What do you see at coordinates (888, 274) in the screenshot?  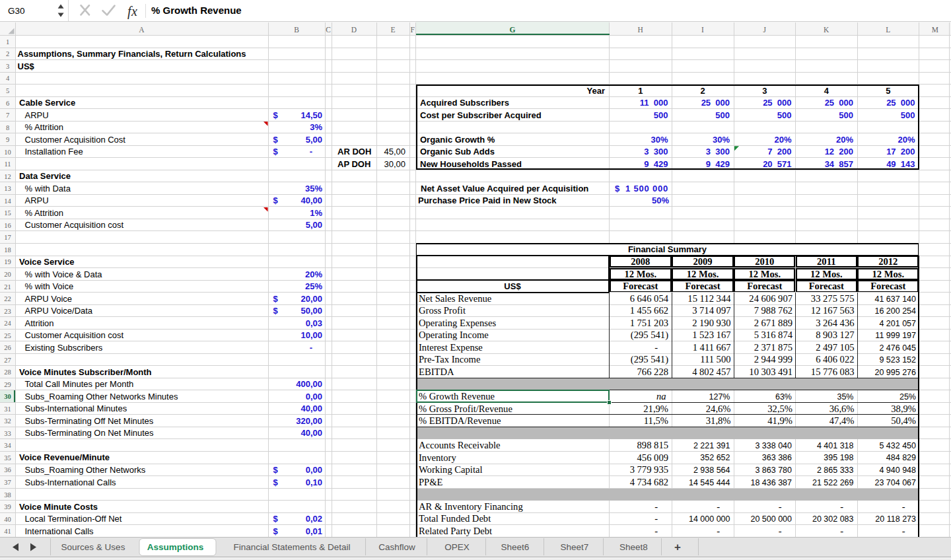 I see `svg-text: 12 Mos.` at bounding box center [888, 274].